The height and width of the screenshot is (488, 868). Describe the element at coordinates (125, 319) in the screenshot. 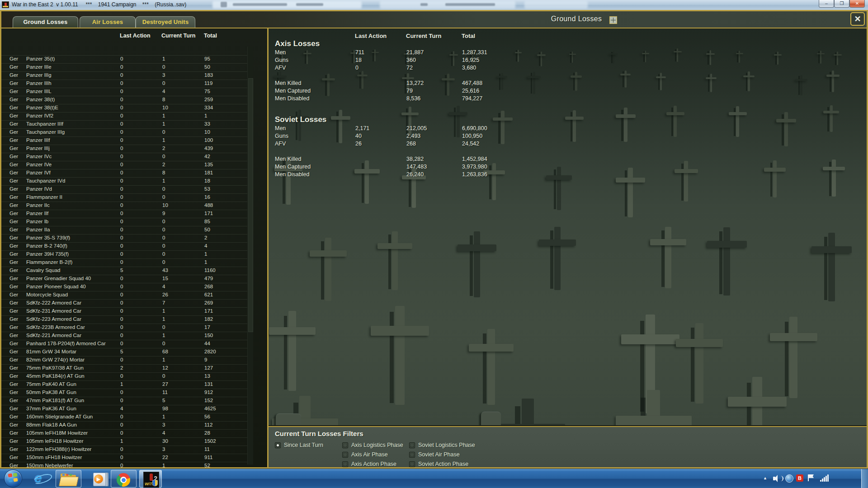

I see `table-row: GerSdKfz-223 Armored Car01182` at that location.